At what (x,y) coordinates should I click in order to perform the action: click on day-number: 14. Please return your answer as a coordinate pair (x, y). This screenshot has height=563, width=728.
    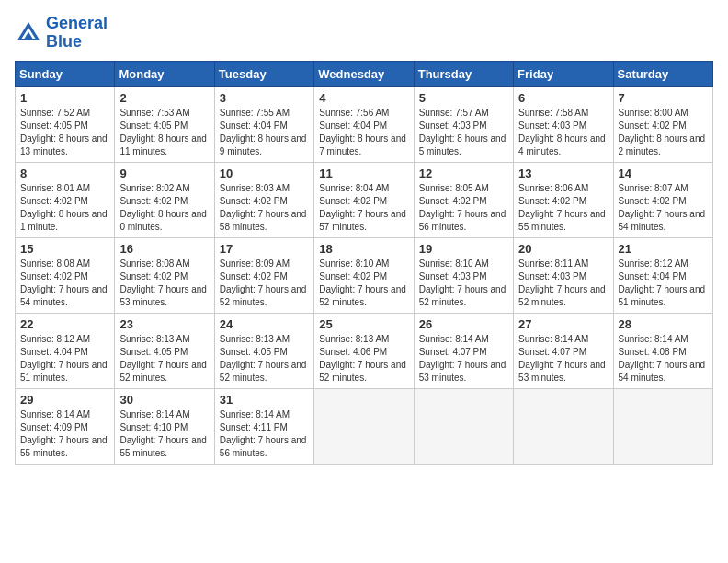
    Looking at the image, I should click on (664, 173).